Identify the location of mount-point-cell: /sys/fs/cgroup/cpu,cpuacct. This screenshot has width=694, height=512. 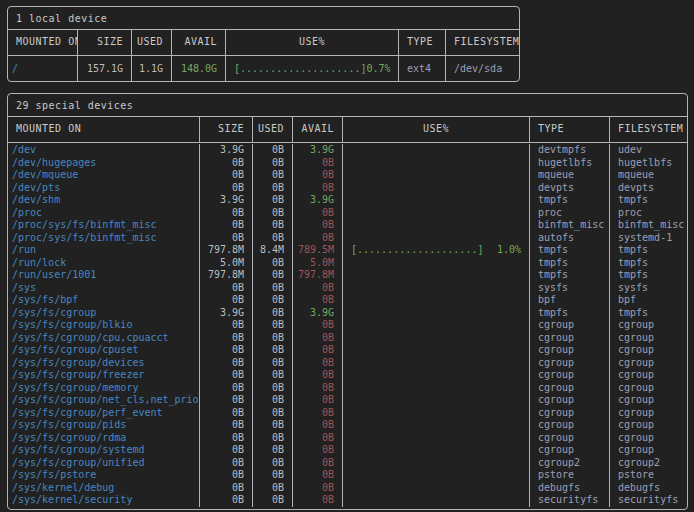
(104, 338).